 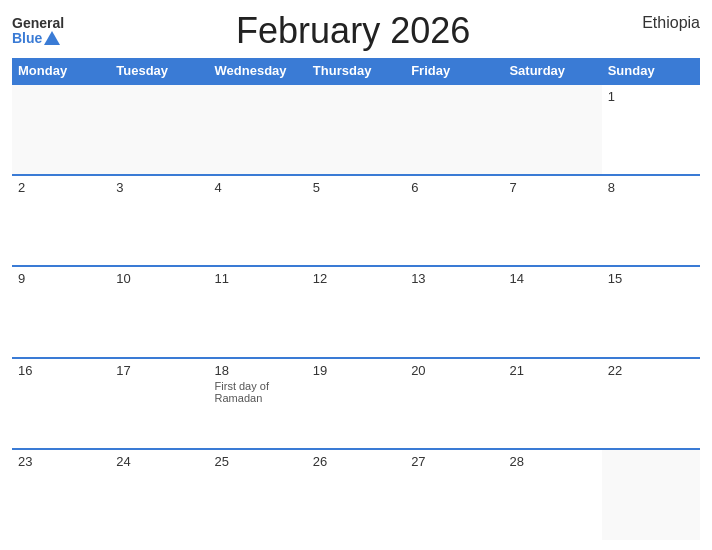 What do you see at coordinates (38, 24) in the screenshot?
I see `logo-general-text: General` at bounding box center [38, 24].